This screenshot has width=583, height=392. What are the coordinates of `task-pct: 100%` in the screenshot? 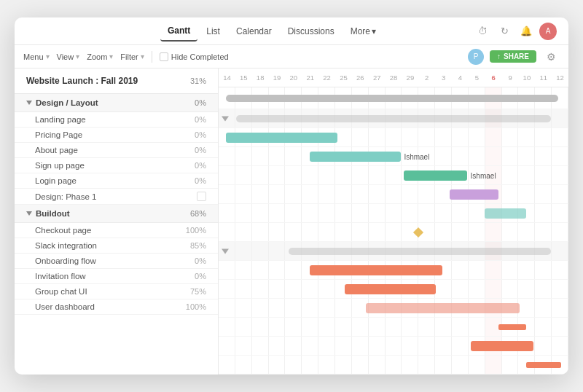 It's located at (196, 230).